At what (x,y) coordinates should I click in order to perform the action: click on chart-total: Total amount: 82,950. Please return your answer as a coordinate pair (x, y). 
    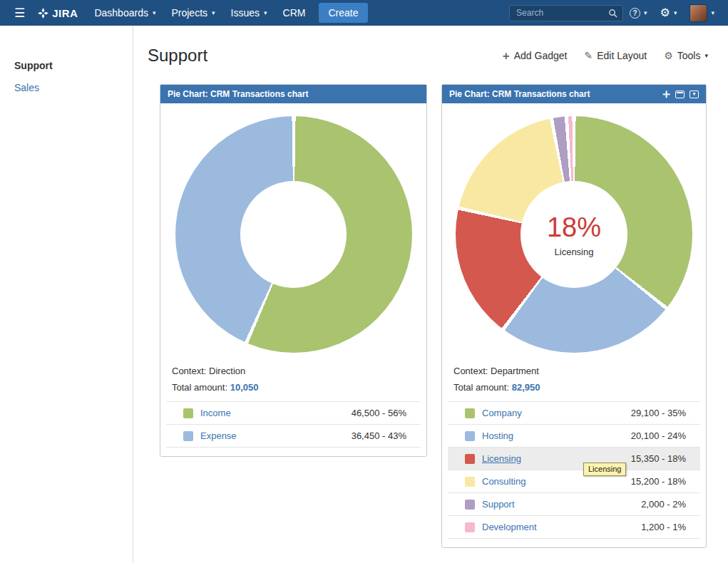
    Looking at the image, I should click on (574, 388).